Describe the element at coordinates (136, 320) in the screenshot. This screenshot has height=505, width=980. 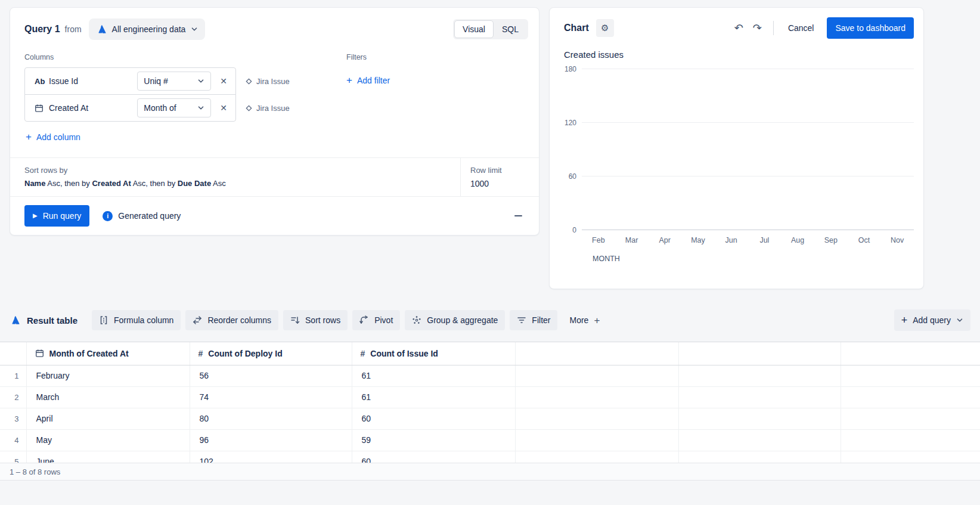
I see `formula-column-button: Formula column` at that location.